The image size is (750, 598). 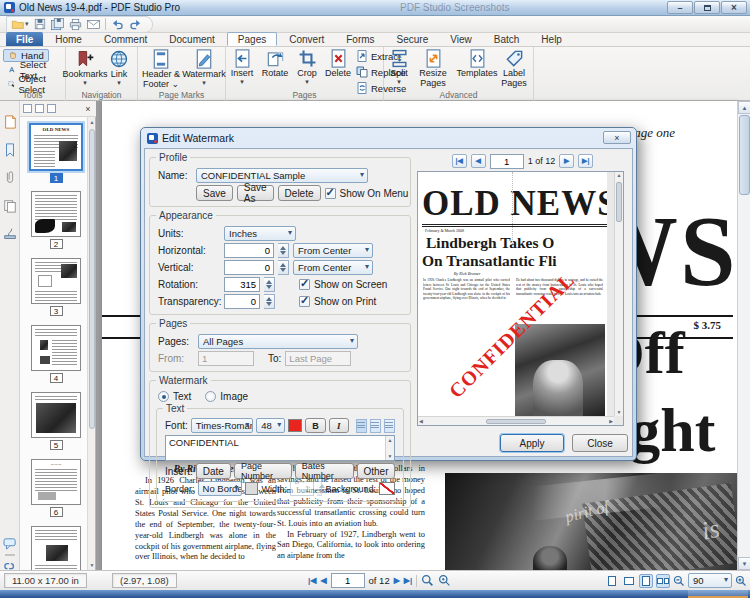 I want to click on watermark-ribbon-button: Watermark ▾, so click(x=204, y=67).